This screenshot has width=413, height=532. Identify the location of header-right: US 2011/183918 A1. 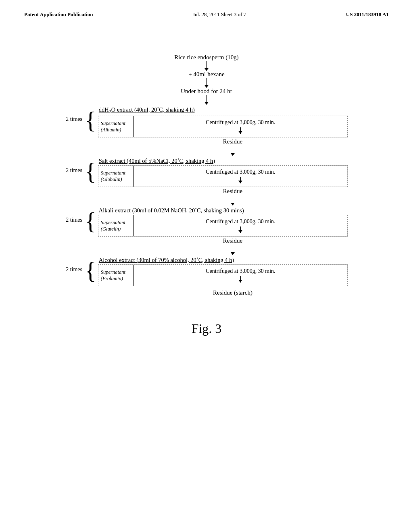
(367, 15).